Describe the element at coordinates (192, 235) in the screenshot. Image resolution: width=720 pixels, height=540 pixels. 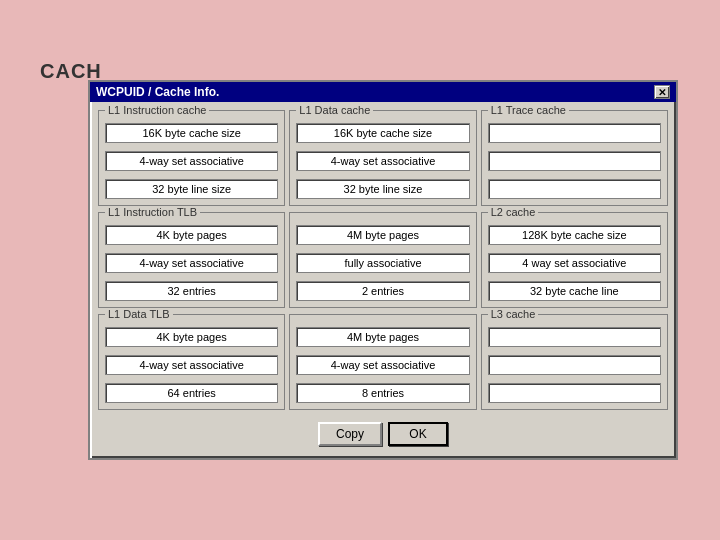
I see `l1-instr-tlb-field-0: 4K byte pages` at that location.